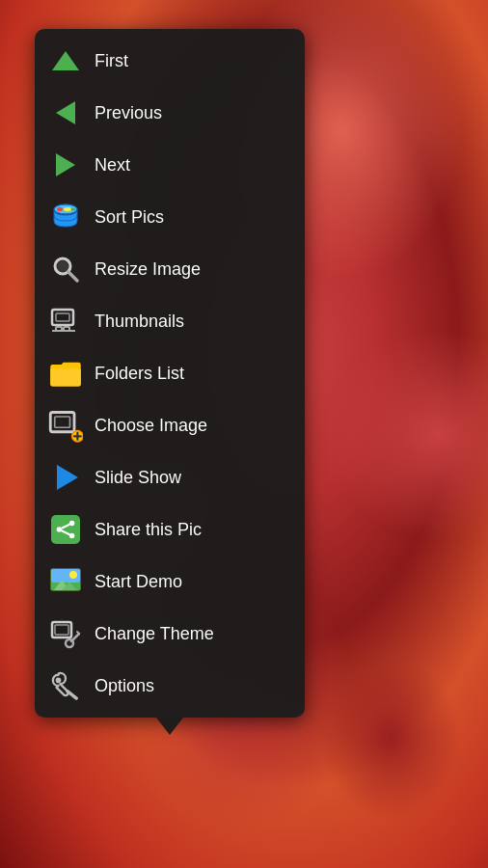 The width and height of the screenshot is (488, 868). I want to click on choose-icon, so click(66, 425).